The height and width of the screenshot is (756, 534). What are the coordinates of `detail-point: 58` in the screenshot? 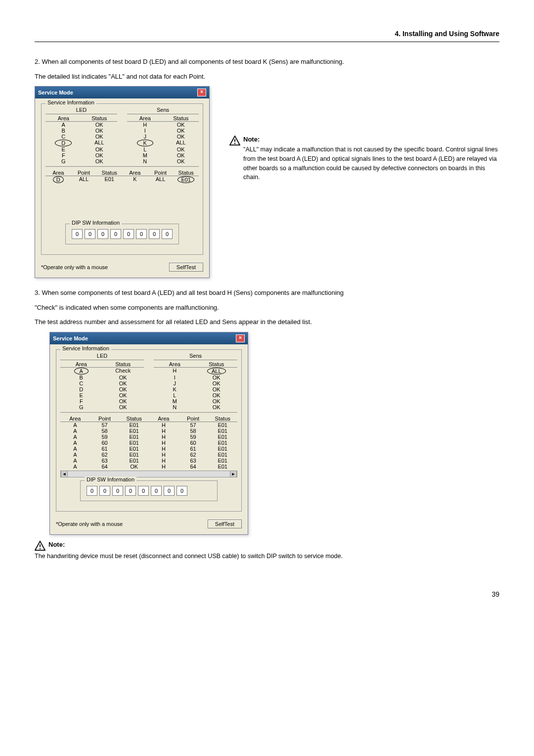 It's located at (193, 431).